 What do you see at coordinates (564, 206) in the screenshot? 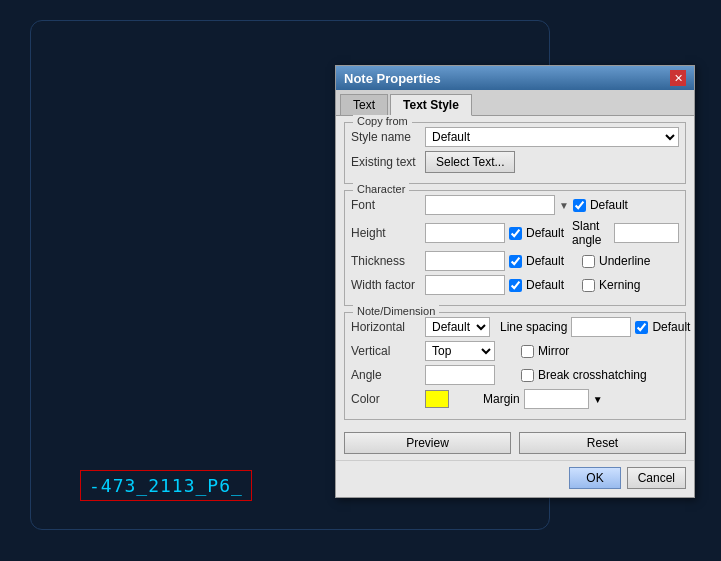
I see `font-dropdown-arrow: ▼` at bounding box center [564, 206].